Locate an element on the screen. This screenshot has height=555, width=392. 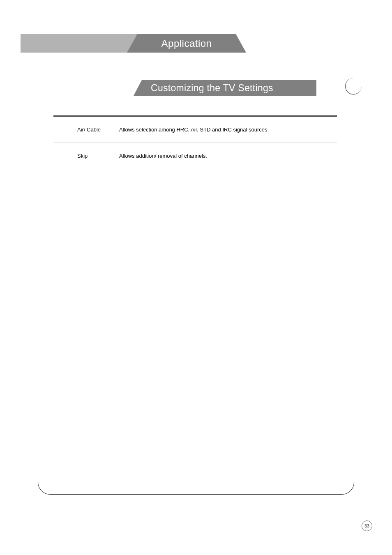
table-row: Air/ Cable Allows selection among HRC, A… is located at coordinates (195, 130).